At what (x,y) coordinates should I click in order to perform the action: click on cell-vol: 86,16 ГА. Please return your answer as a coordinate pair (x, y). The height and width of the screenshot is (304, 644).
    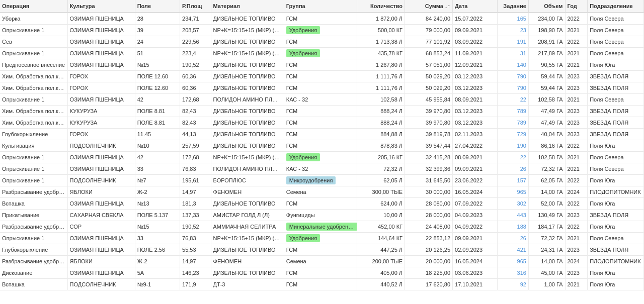
    Looking at the image, I should click on (546, 146).